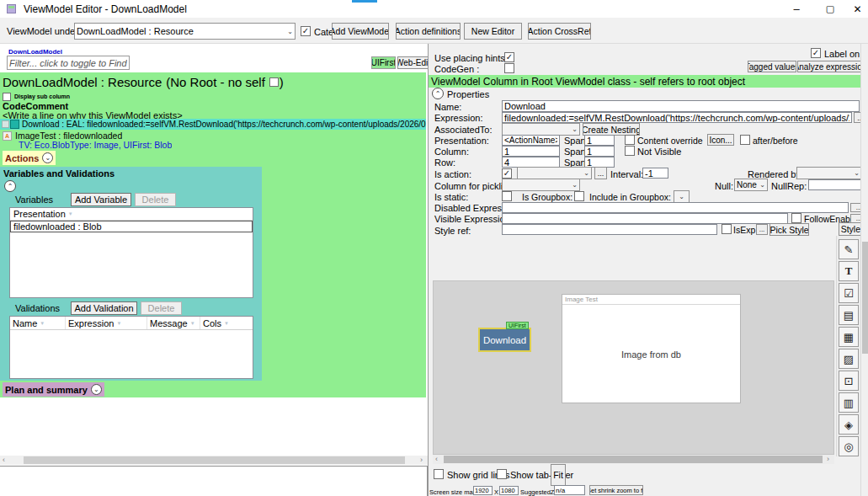 This screenshot has width=868, height=496. Describe the element at coordinates (569, 490) in the screenshot. I see `suggested-zoom-input` at that location.